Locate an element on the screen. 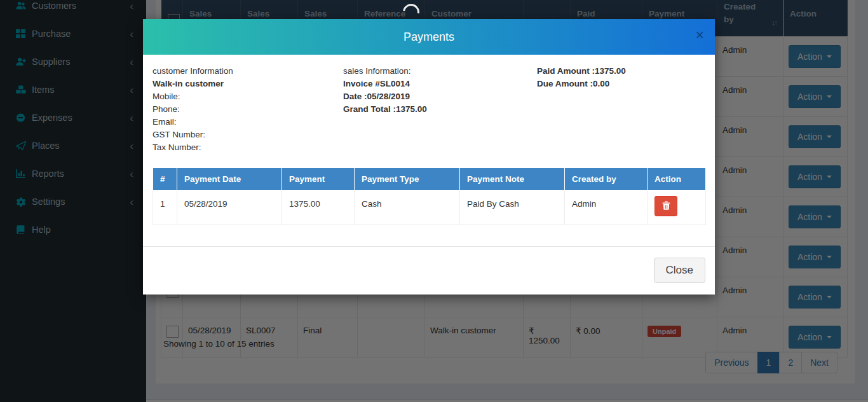 Image resolution: width=868 pixels, height=402 pixels. payment-row: 1 05/28/2019 1375.00 Cash Paid By Cash A… is located at coordinates (430, 208).